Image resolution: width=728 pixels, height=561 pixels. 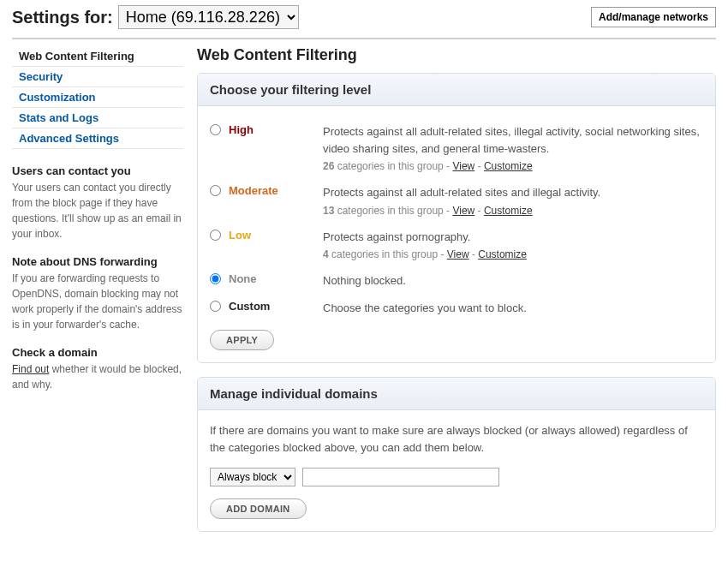 What do you see at coordinates (242, 340) in the screenshot?
I see `apply-button: APPLY` at bounding box center [242, 340].